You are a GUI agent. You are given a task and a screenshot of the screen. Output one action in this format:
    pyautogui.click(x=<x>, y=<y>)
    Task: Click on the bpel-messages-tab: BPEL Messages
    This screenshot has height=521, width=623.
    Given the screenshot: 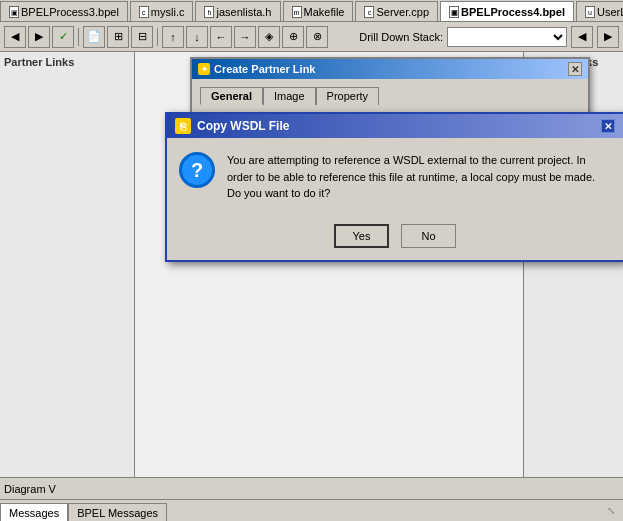 What is the action you would take?
    pyautogui.click(x=118, y=512)
    